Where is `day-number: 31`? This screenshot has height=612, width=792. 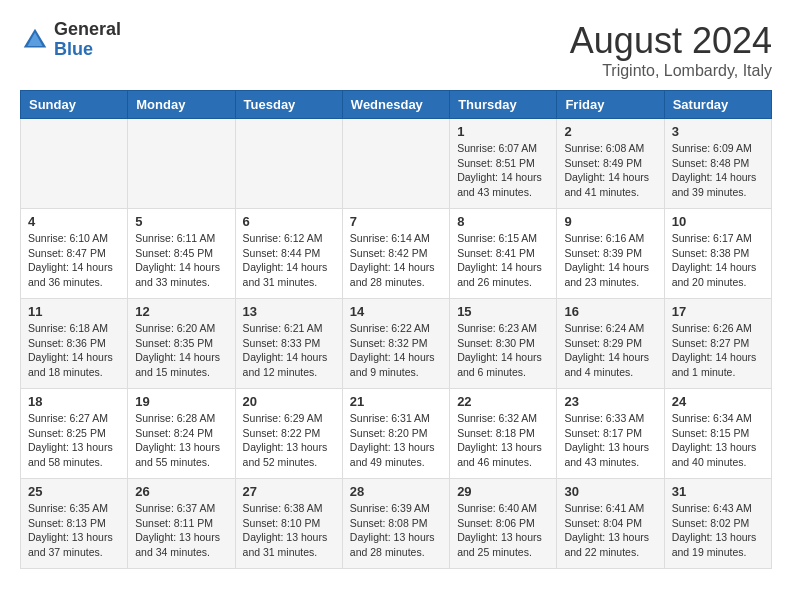 day-number: 31 is located at coordinates (718, 492).